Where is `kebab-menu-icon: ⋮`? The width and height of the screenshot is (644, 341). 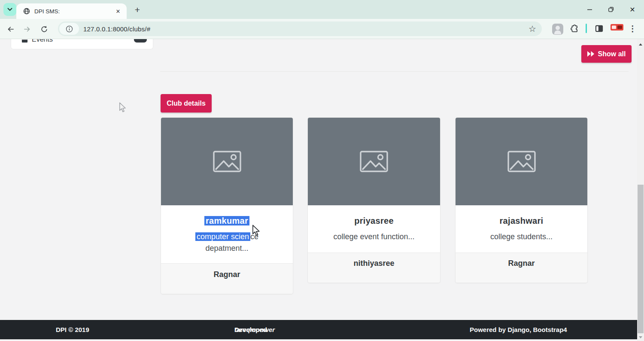 kebab-menu-icon: ⋮ is located at coordinates (633, 28).